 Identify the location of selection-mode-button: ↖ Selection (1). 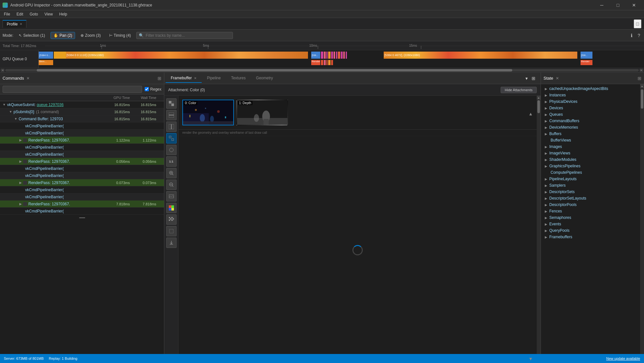
(32, 35).